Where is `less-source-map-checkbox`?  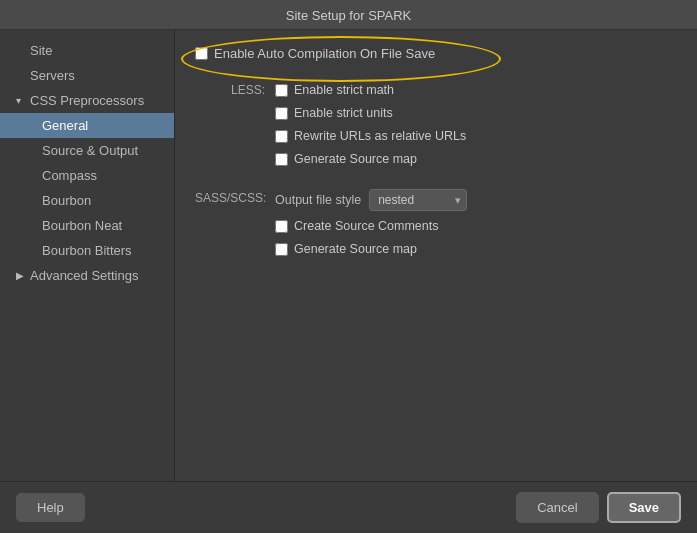
less-source-map-checkbox is located at coordinates (282, 160).